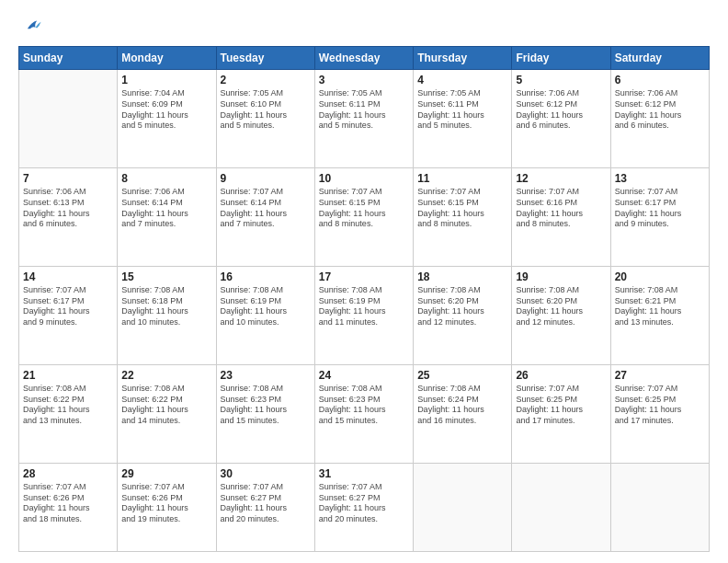 This screenshot has height=563, width=728. I want to click on day-info: Sunrise: 7:07 AM Sunset: 6:16 PM Dayligh…, so click(561, 208).